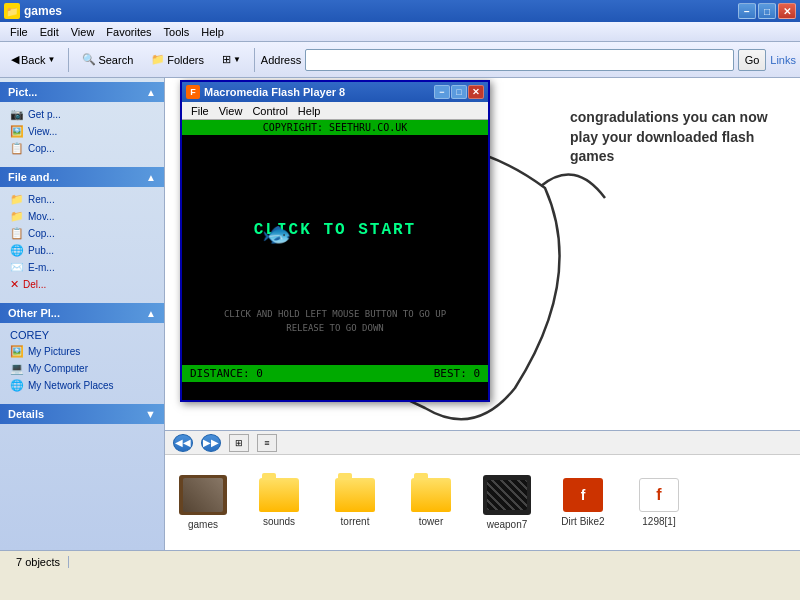  I want to click on links-label: Links, so click(783, 60).